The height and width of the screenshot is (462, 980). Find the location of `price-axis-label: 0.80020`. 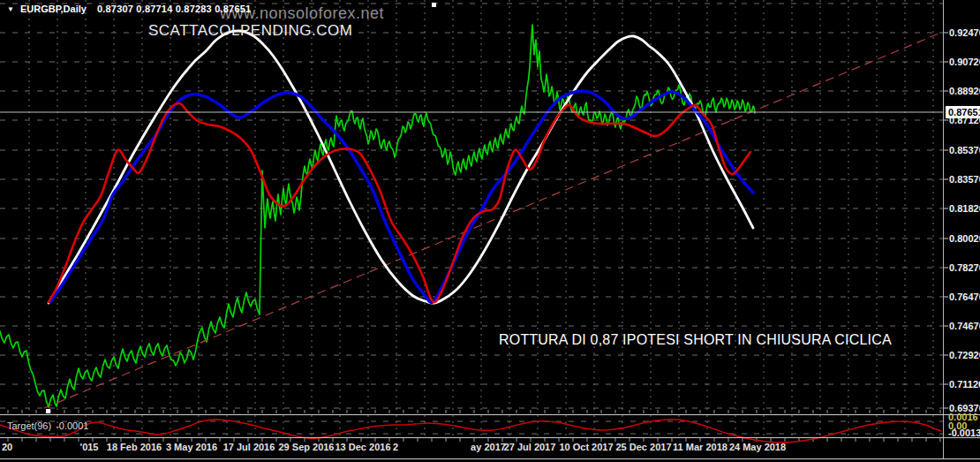

price-axis-label: 0.80020 is located at coordinates (964, 239).